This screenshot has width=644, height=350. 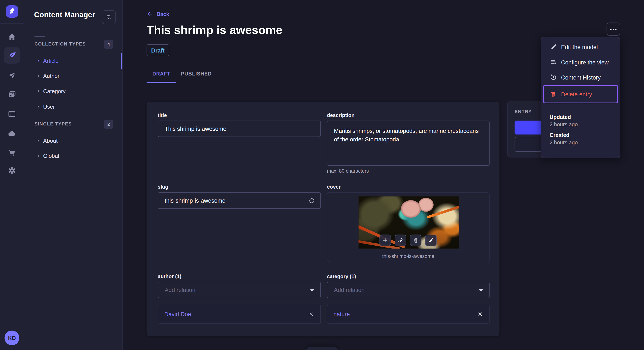 I want to click on created-value: 2 hours ago, so click(x=580, y=143).